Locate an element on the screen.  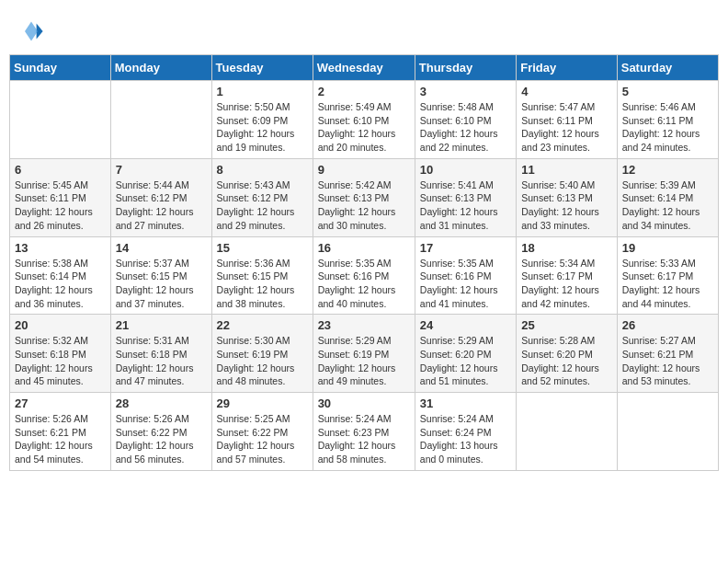
calendar-cell: 26Sunrise: 5:27 AMSunset: 6:21 PMDayligh… is located at coordinates (667, 353).